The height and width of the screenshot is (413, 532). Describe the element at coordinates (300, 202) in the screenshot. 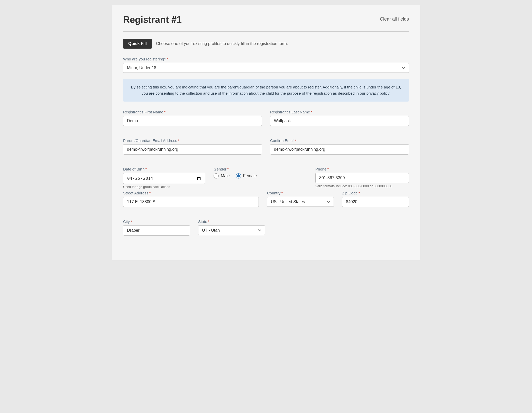

I see `country-select: US - United States CA - Canada GB - Unit…` at that location.